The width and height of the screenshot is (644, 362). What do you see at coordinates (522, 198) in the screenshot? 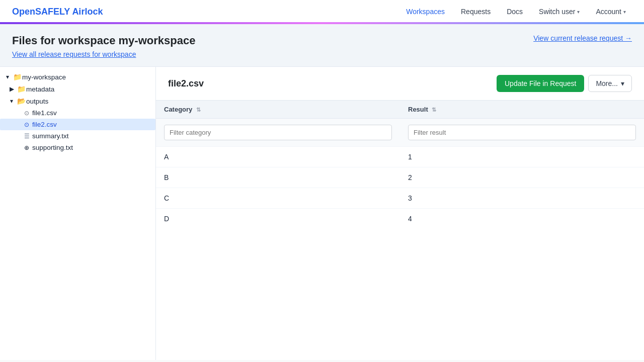
I see `cell-result: 3` at bounding box center [522, 198].